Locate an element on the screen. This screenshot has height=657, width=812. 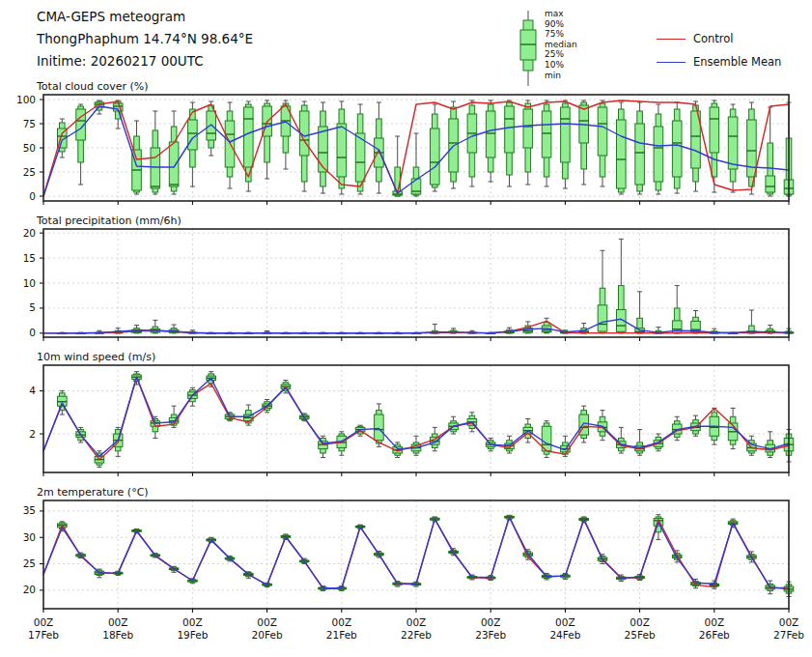
x-tick-date-label: 18Feb is located at coordinates (118, 635).